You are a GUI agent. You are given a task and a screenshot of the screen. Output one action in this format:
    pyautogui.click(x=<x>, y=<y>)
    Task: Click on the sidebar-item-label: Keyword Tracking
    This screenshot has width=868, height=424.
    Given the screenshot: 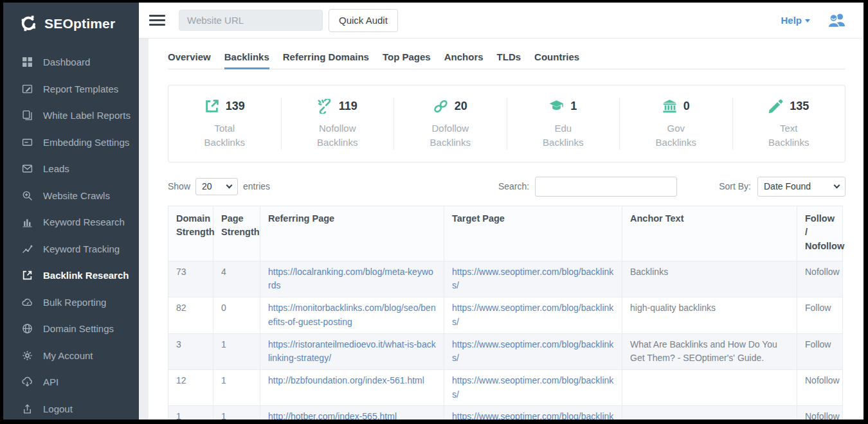 What is the action you would take?
    pyautogui.click(x=81, y=249)
    